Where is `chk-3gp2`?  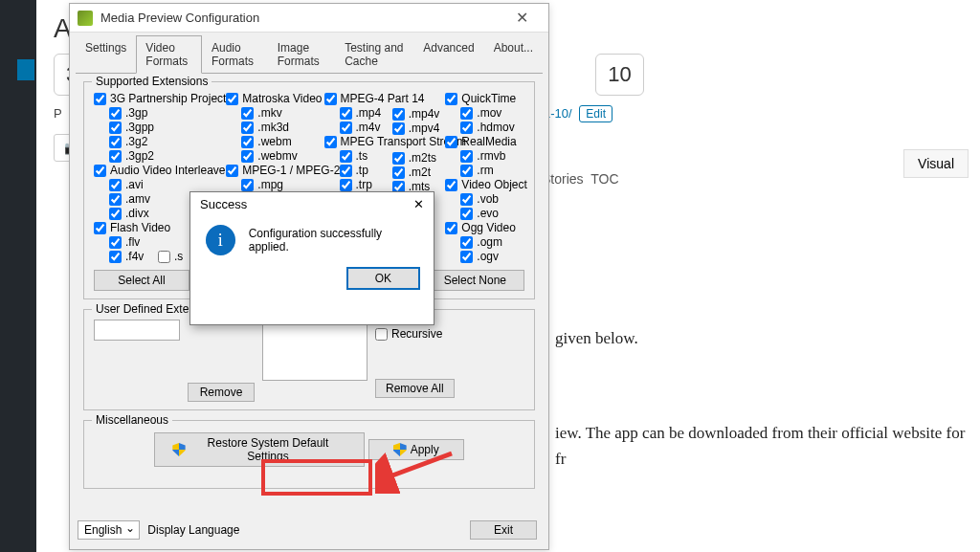
chk-3gp2 is located at coordinates (115, 157).